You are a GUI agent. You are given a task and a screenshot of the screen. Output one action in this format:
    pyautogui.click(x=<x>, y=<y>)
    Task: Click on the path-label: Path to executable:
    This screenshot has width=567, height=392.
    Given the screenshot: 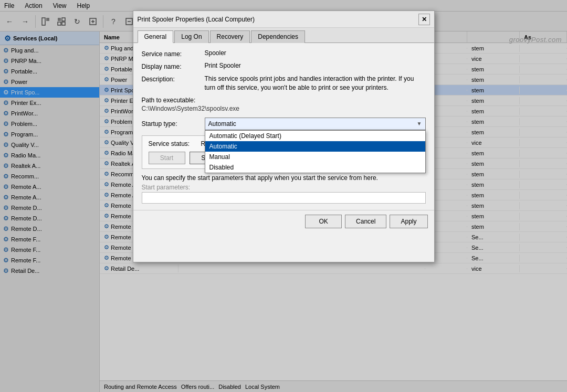 What is the action you would take?
    pyautogui.click(x=284, y=100)
    